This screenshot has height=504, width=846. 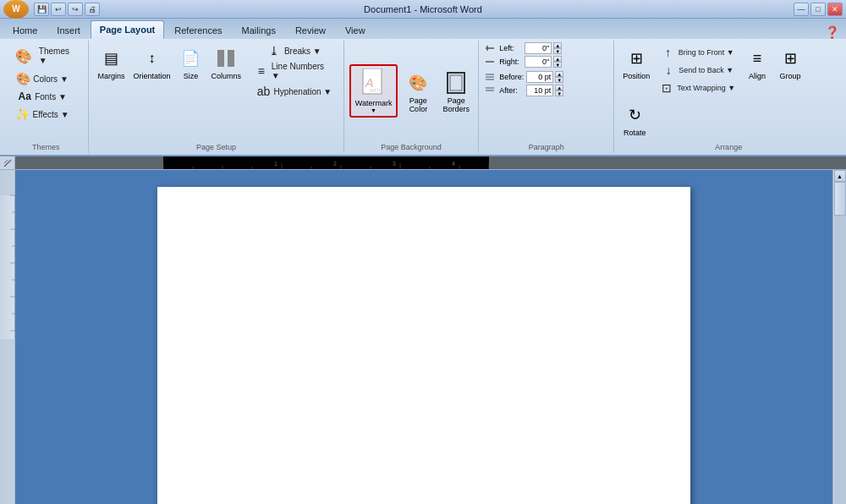 What do you see at coordinates (818, 9) in the screenshot?
I see `window-controls: — □ ✕` at bounding box center [818, 9].